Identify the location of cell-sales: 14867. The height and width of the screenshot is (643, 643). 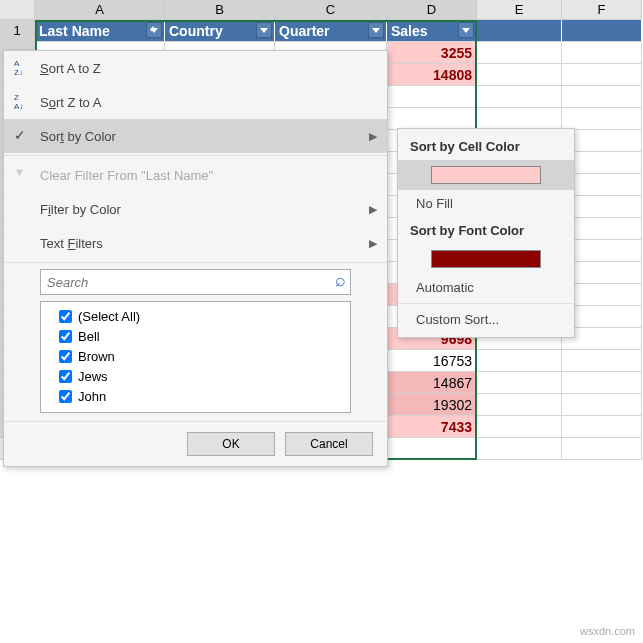
(432, 383).